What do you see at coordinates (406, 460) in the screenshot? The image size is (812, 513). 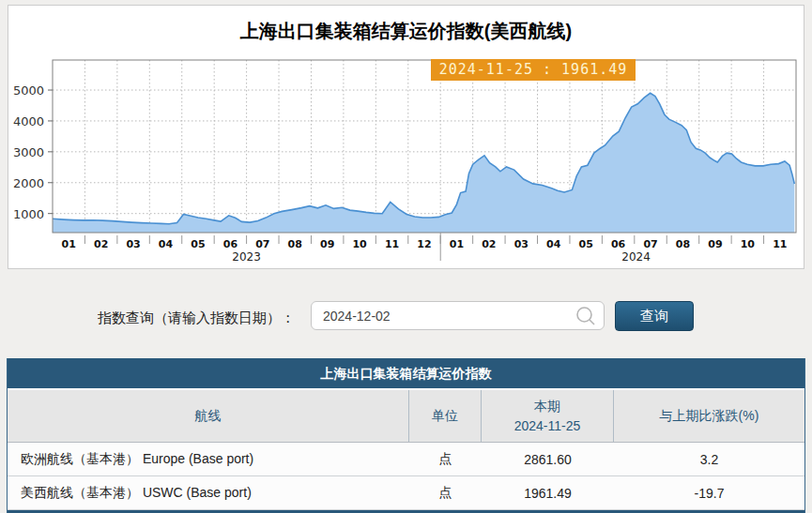 I see `table-row-europe: 欧洲航线（基本港） Europe (Base port) 点 2861.60 3…` at bounding box center [406, 460].